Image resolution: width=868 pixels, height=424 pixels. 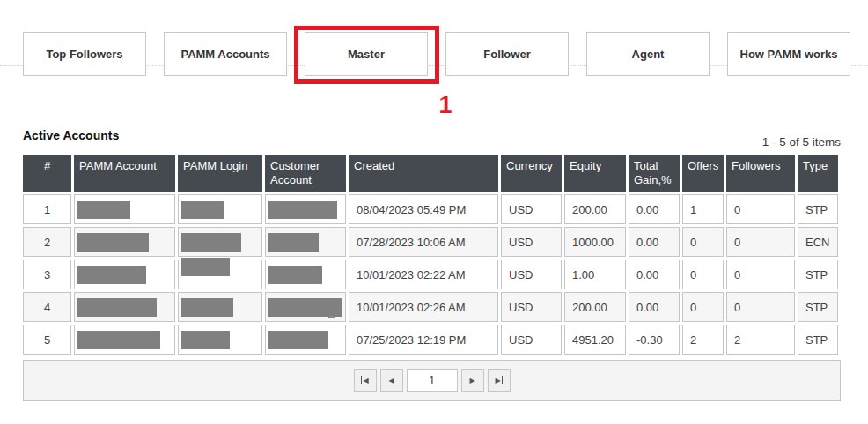 I want to click on section-title: Active Accounts, so click(x=70, y=135).